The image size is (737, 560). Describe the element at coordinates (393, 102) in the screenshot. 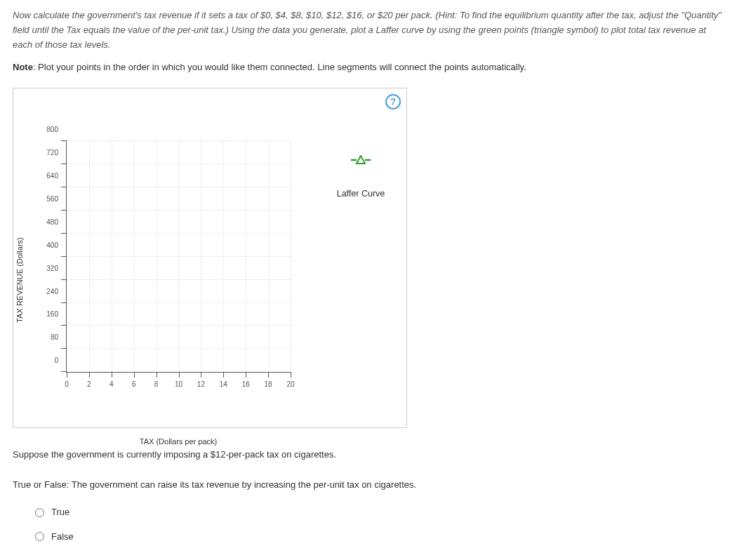

I see `help-icon: ?` at that location.